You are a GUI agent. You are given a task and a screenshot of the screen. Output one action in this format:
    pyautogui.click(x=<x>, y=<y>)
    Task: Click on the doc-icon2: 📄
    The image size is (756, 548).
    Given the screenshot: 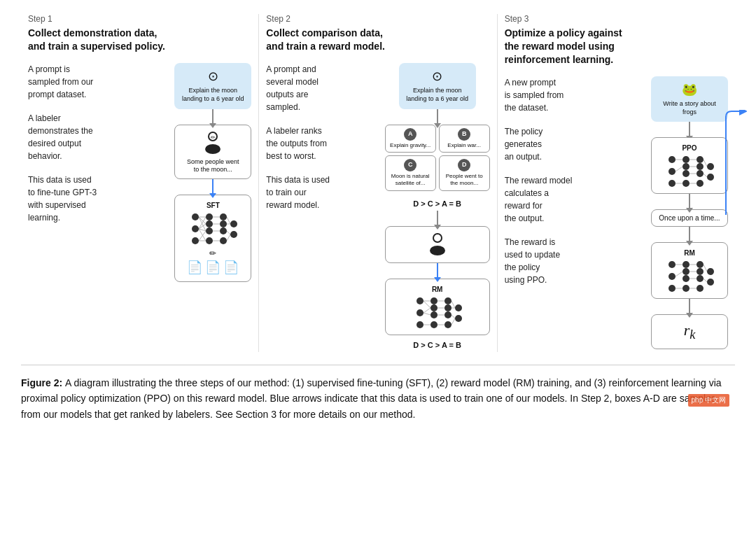 What is the action you would take?
    pyautogui.click(x=213, y=267)
    